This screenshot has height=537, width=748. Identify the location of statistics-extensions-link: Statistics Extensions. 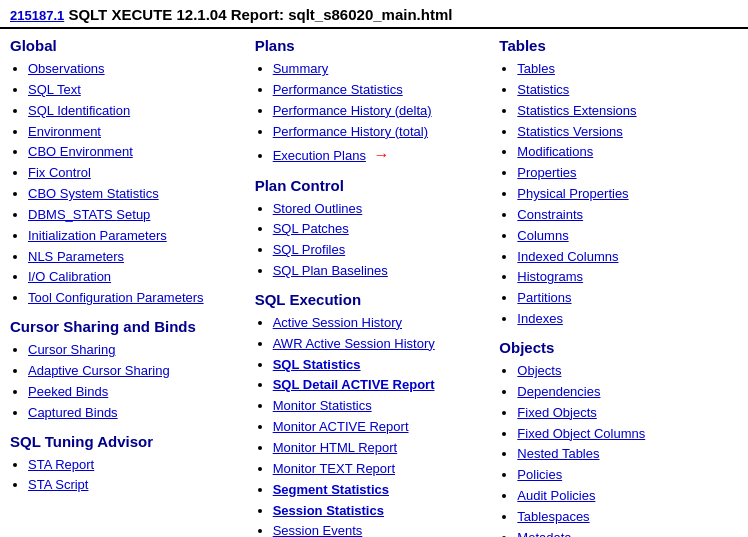
(576, 110).